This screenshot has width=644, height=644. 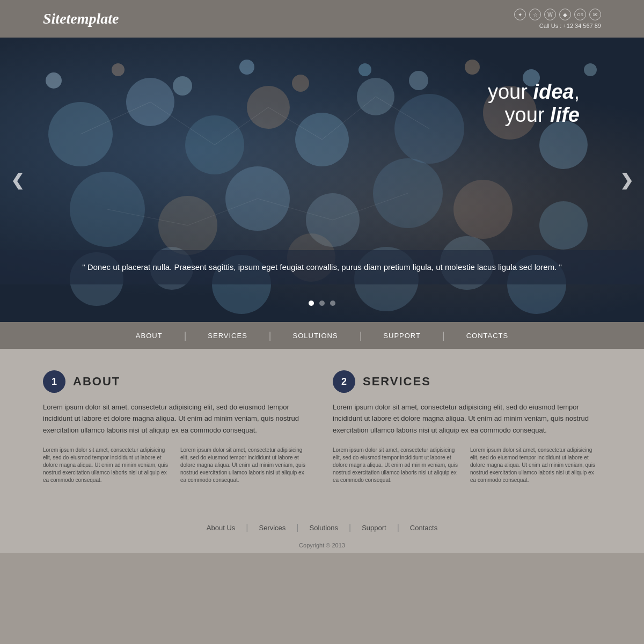 I want to click on icon-os: OS, so click(x=580, y=14).